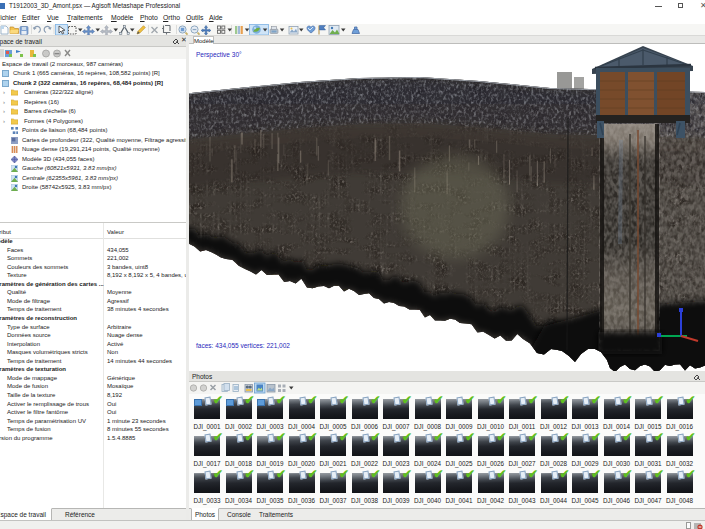 The width and height of the screenshot is (705, 529). Describe the element at coordinates (219, 55) in the screenshot. I see `svg-text: Perspective 30°` at that location.